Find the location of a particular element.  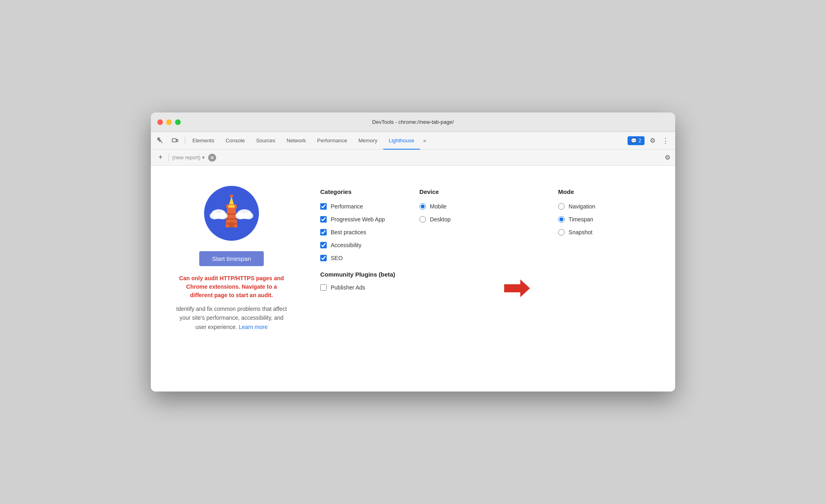

tab-console: Console is located at coordinates (235, 141).